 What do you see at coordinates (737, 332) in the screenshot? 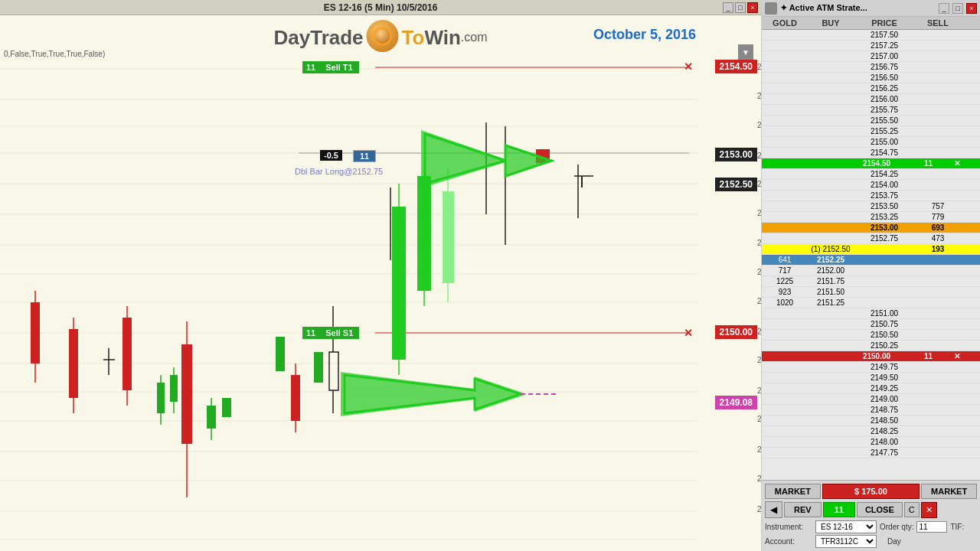
I see `price-tag-sell-s1: 2150.00` at bounding box center [737, 332].